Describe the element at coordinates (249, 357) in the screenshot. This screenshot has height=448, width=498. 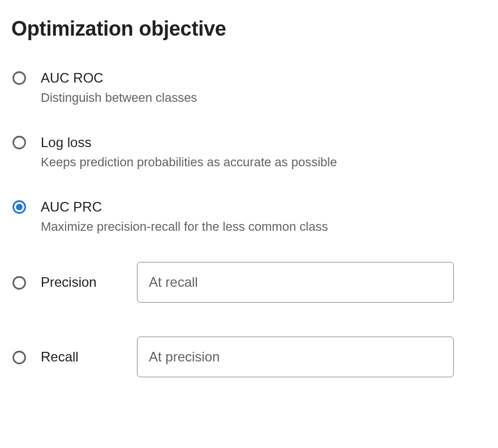
I see `option-recall: Recall` at that location.